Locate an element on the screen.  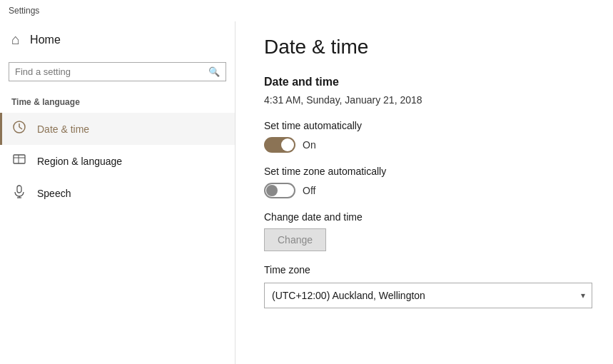
home-label: Home is located at coordinates (46, 40).